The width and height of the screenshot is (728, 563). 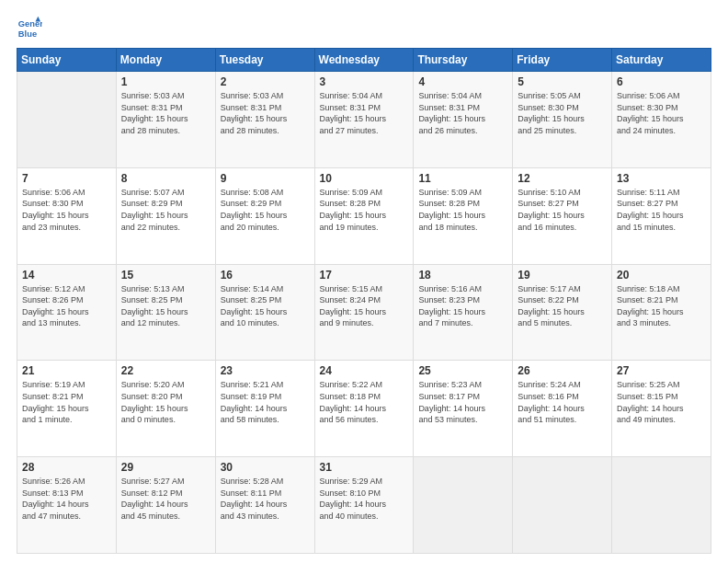 I want to click on day-info-text: and 45 minutes., so click(x=165, y=517).